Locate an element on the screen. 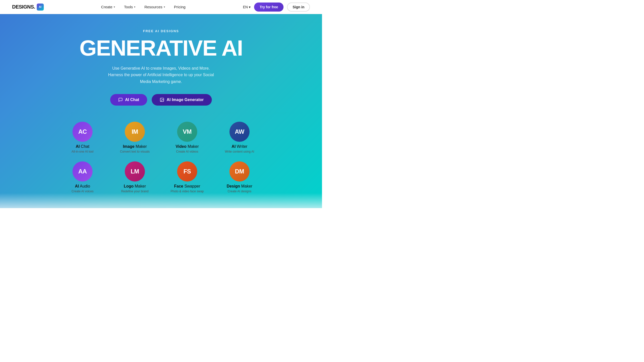 The height and width of the screenshot is (362, 644). image-icon is located at coordinates (162, 100).